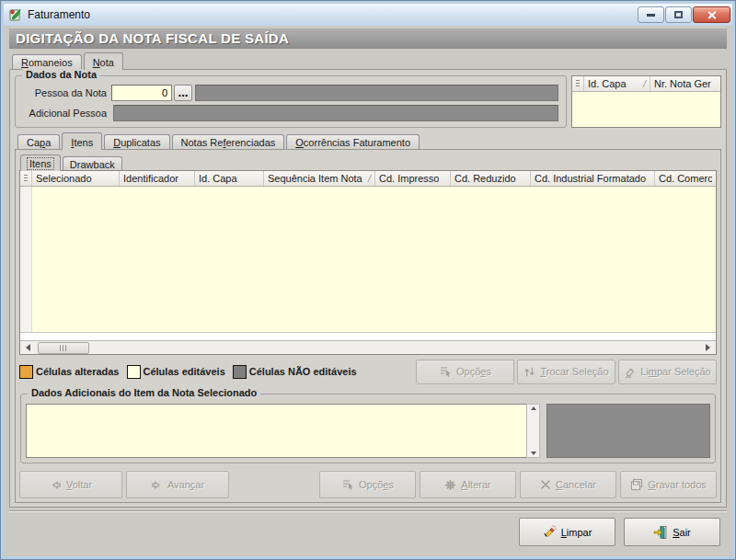 The width and height of the screenshot is (736, 560). What do you see at coordinates (177, 371) in the screenshot?
I see `legend-celulas-editaveis: Células editáveis` at bounding box center [177, 371].